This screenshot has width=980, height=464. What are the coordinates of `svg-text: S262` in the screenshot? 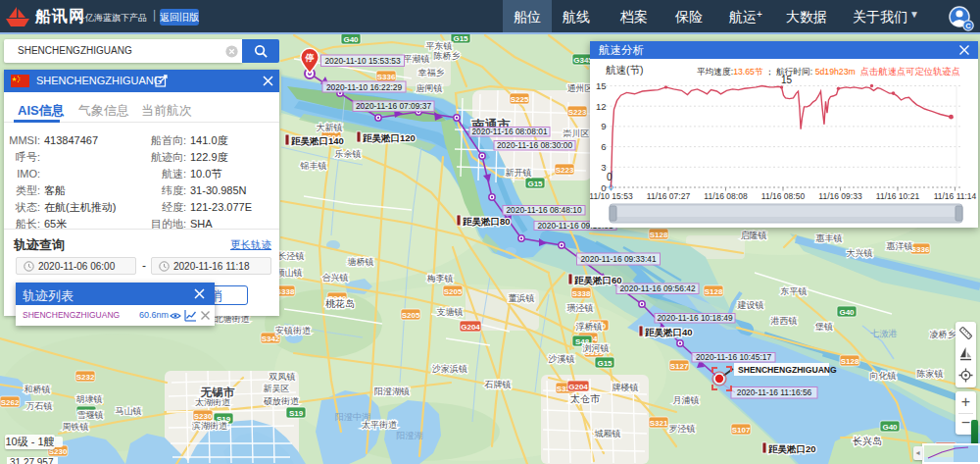 It's located at (10, 402).